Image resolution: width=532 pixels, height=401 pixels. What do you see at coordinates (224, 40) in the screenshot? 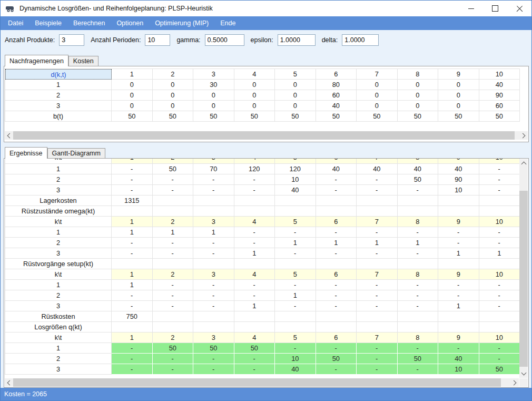
I see `gamma-input` at bounding box center [224, 40].